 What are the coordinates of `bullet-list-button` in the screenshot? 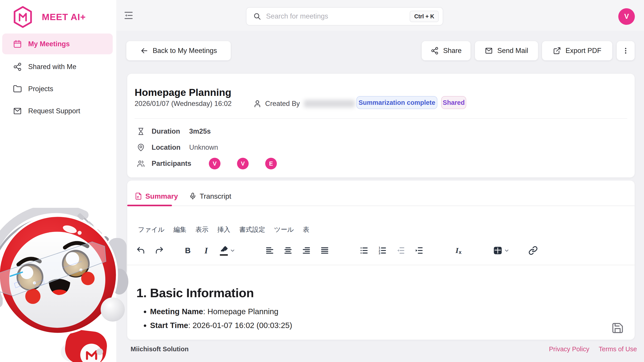 It's located at (364, 250).